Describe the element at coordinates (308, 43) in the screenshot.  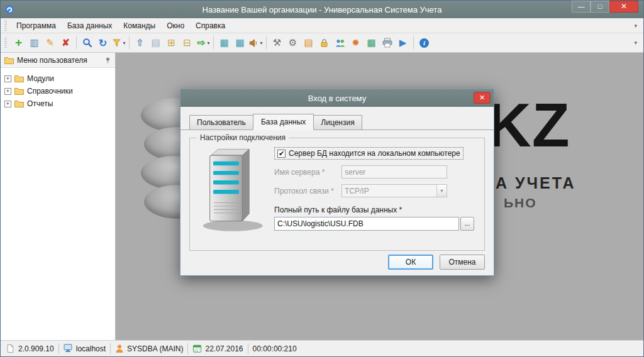
I see `form-icon: ▤` at that location.